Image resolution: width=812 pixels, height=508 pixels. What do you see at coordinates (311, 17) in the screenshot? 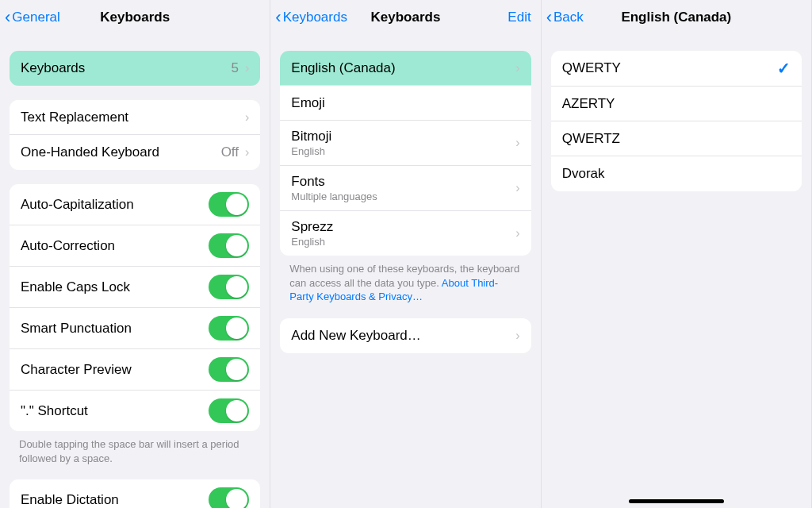
I see `back-button: ‹ Keyboards` at bounding box center [311, 17].